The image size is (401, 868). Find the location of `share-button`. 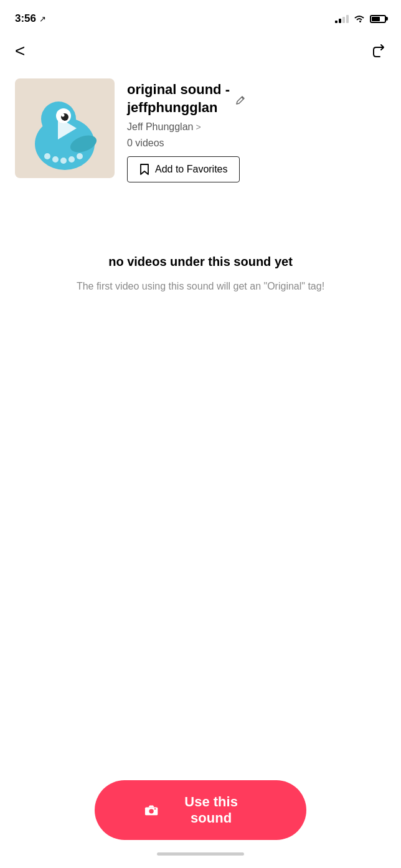

share-button is located at coordinates (378, 51).